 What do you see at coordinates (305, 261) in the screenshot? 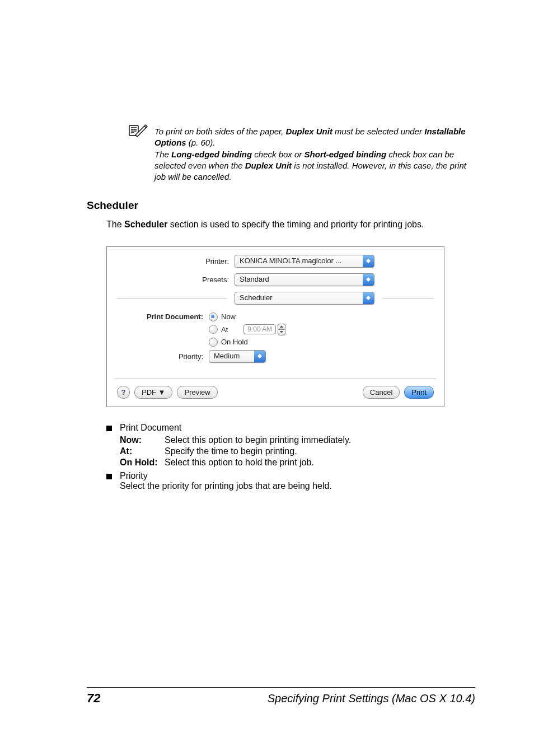
I see `printer-select: KONICA MINOLTA magicolor ...` at bounding box center [305, 261].